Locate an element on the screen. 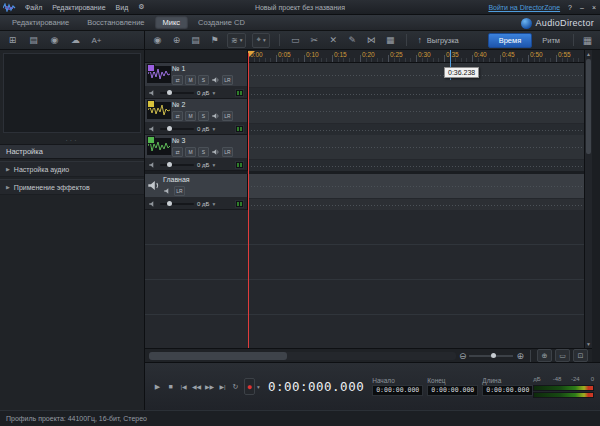  media-library is located at coordinates (72, 93).